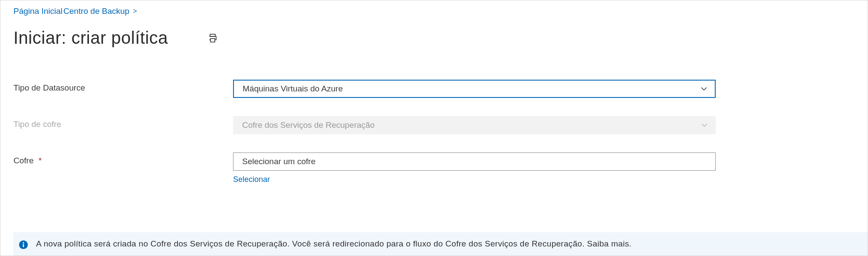 The width and height of the screenshot is (868, 256). What do you see at coordinates (474, 89) in the screenshot?
I see `datasource-type-select: Máquinas Virtuais do Azure` at bounding box center [474, 89].